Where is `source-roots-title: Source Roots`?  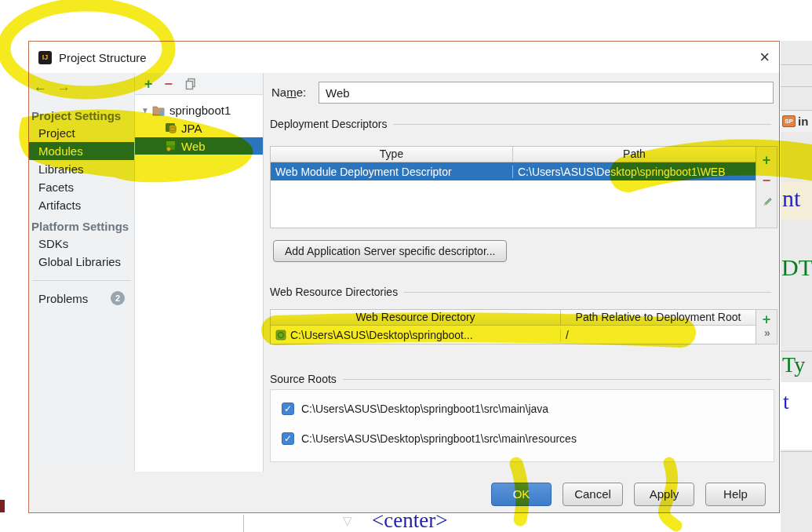 source-roots-title: Source Roots is located at coordinates (303, 379).